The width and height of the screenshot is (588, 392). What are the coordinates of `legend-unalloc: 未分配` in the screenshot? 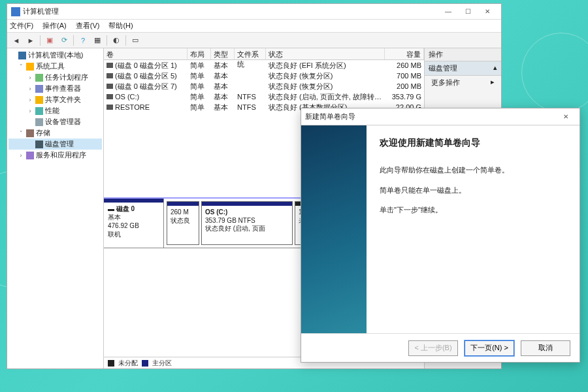 It's located at (128, 363).